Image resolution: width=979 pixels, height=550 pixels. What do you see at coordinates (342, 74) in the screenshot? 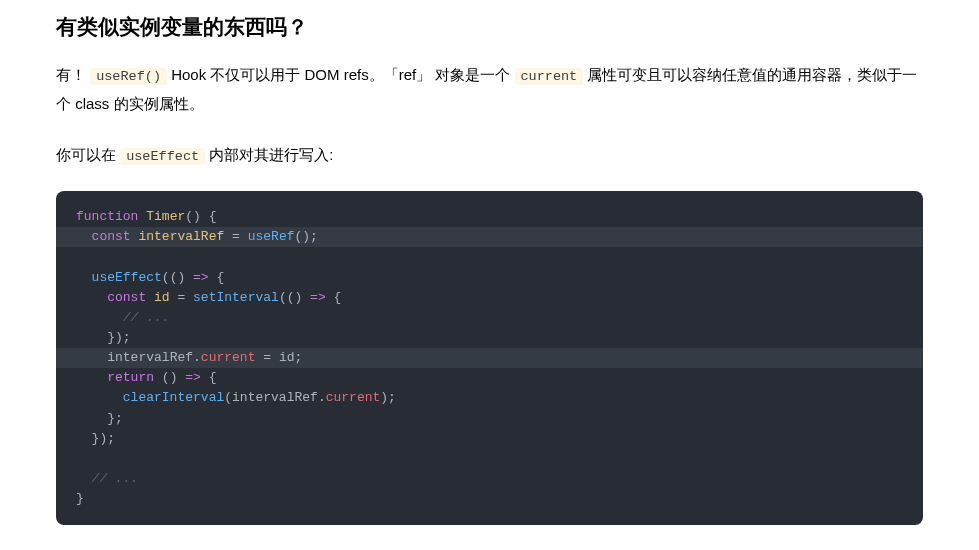
I see `text: Hook 不仅可以用于 DOM refs。「ref」 对象是一个` at bounding box center [342, 74].